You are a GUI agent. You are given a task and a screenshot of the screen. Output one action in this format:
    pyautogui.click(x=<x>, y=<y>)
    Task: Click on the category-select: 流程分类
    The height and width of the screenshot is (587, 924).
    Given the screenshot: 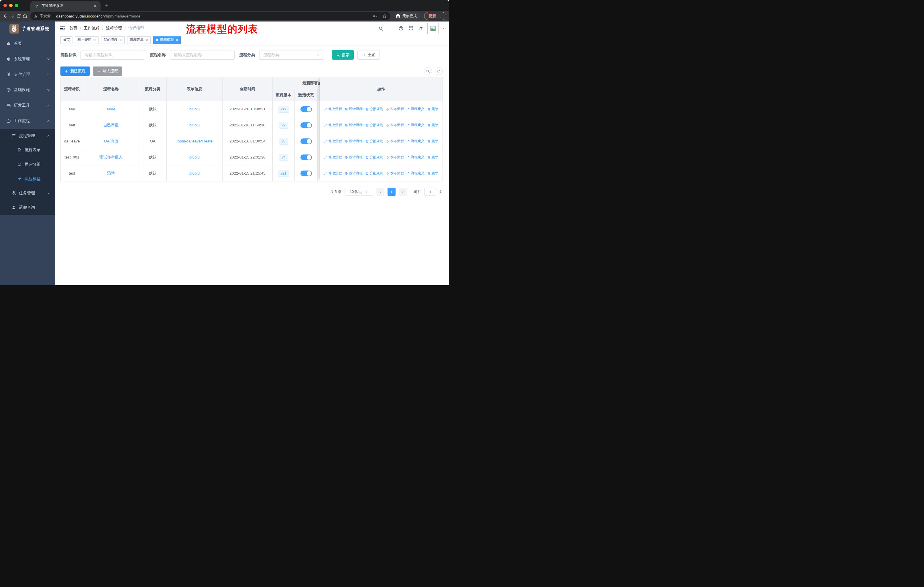 What is the action you would take?
    pyautogui.click(x=292, y=55)
    